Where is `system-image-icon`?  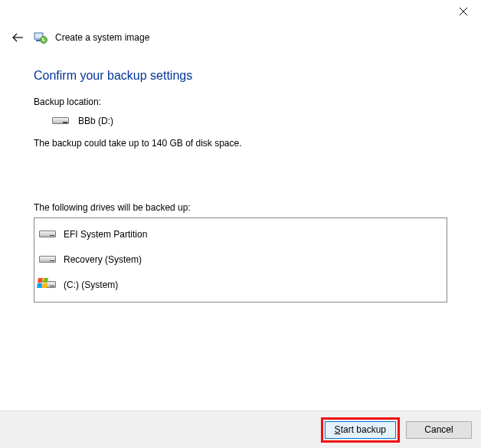 system-image-icon is located at coordinates (41, 38).